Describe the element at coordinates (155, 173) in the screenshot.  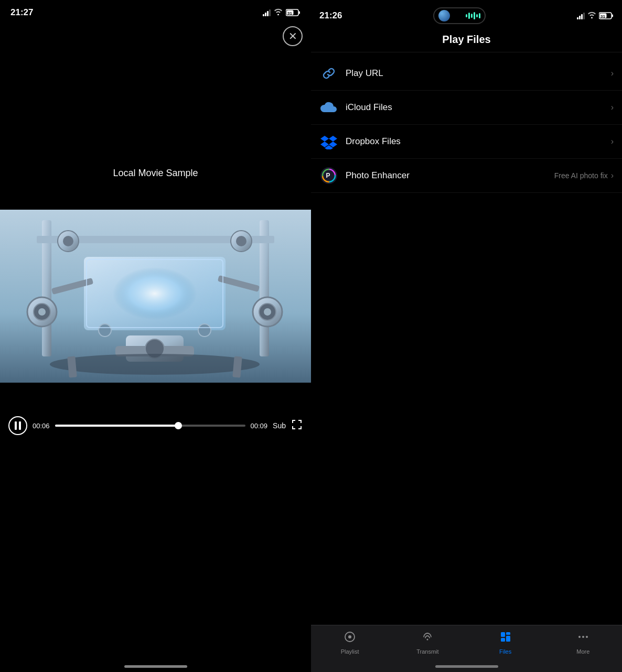
I see `movie-title: Local Movie Sample` at that location.